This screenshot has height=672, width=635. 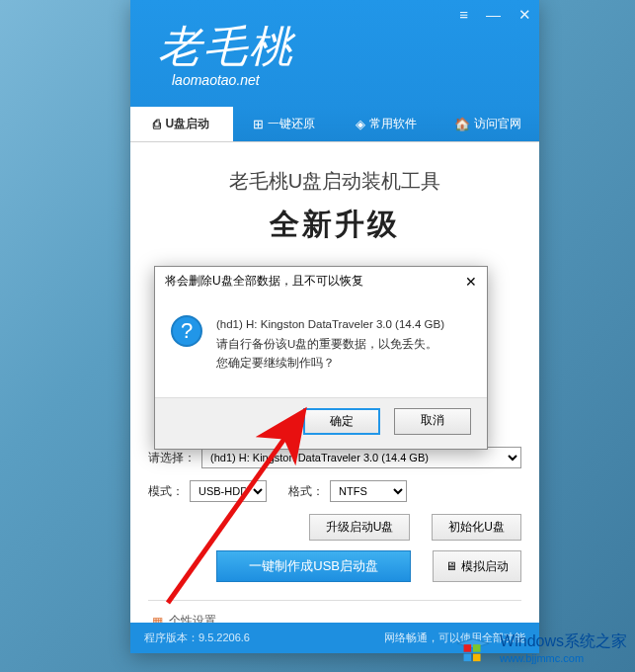 What do you see at coordinates (525, 15) in the screenshot?
I see `close-button: ✕` at bounding box center [525, 15].